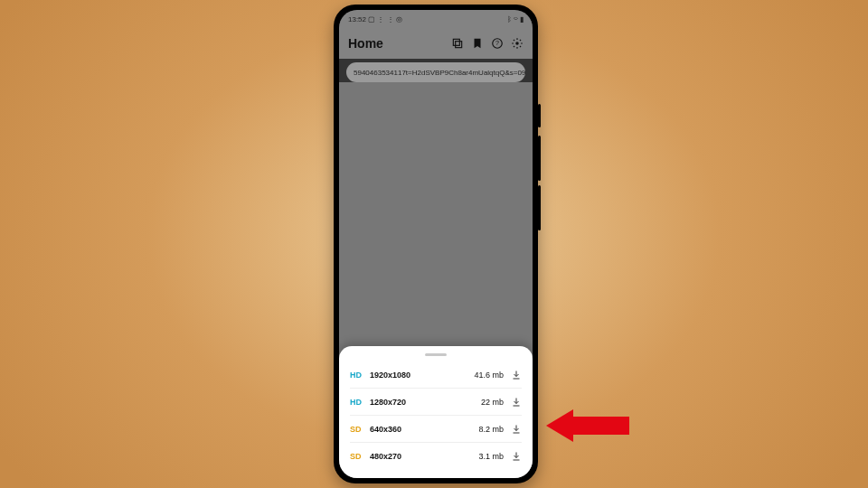 Image resolution: width=868 pixels, height=488 pixels. I want to click on volume-up-button, so click(539, 158).